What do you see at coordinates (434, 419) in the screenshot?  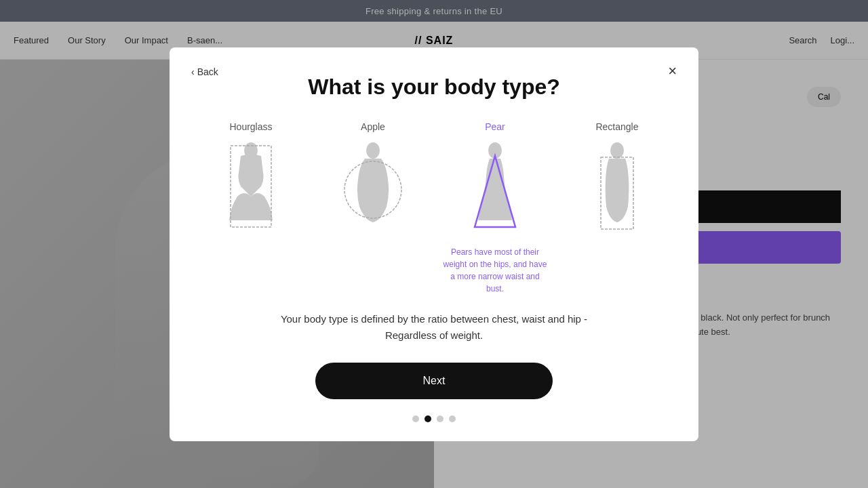 I see `pagination-dots` at bounding box center [434, 419].